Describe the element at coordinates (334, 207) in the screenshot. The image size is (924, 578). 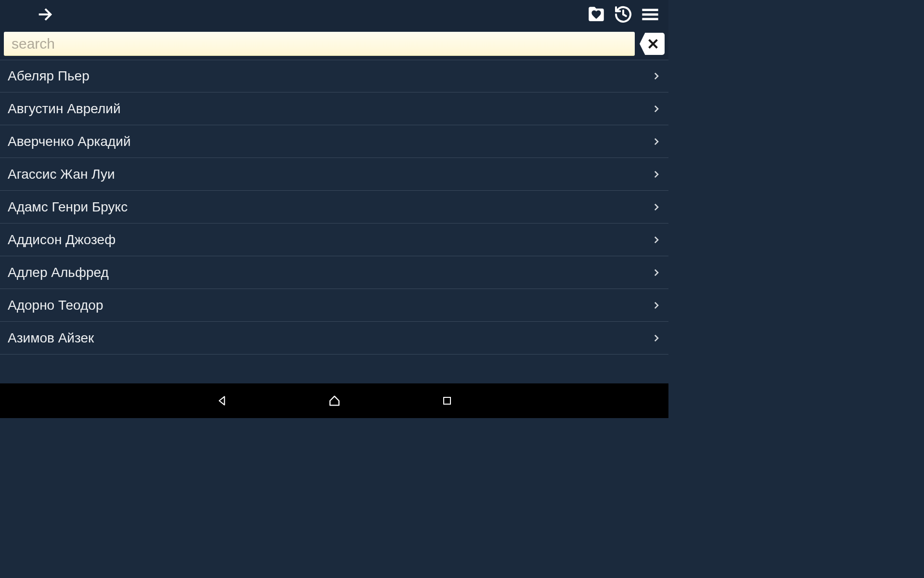
I see `list-item: Адамс Генри Брукс` at that location.